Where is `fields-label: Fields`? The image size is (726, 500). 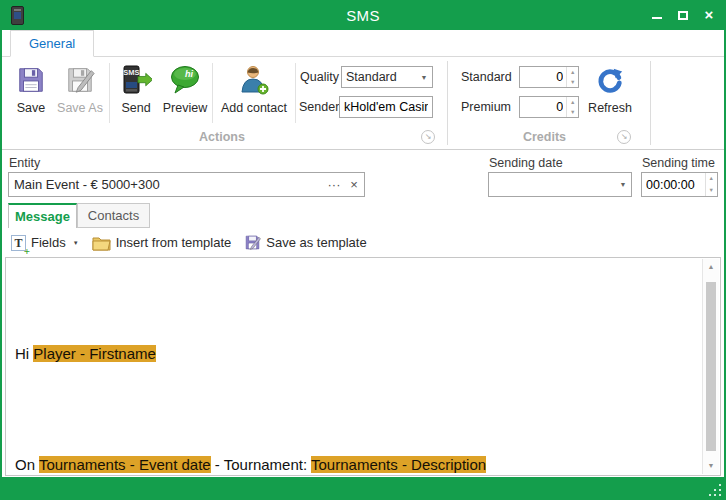 fields-label: Fields is located at coordinates (48, 242).